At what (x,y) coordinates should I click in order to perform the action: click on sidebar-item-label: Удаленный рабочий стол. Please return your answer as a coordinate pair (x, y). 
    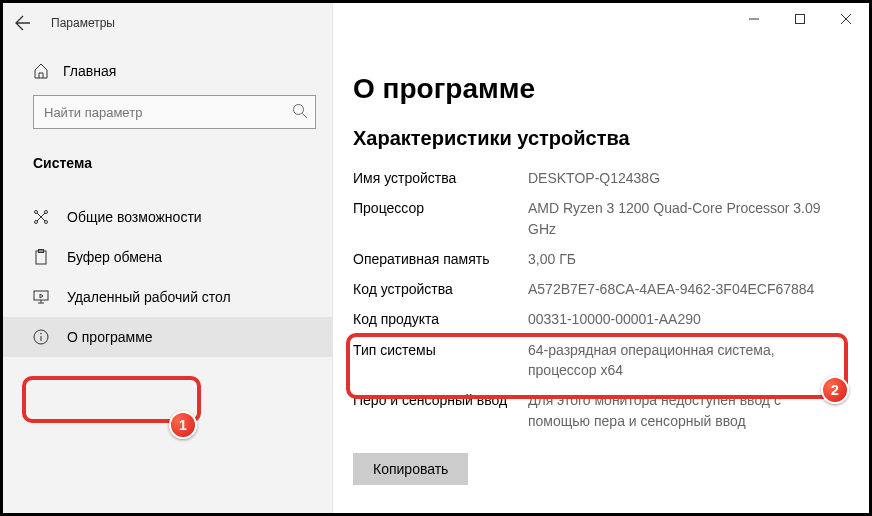
    Looking at the image, I should click on (149, 297).